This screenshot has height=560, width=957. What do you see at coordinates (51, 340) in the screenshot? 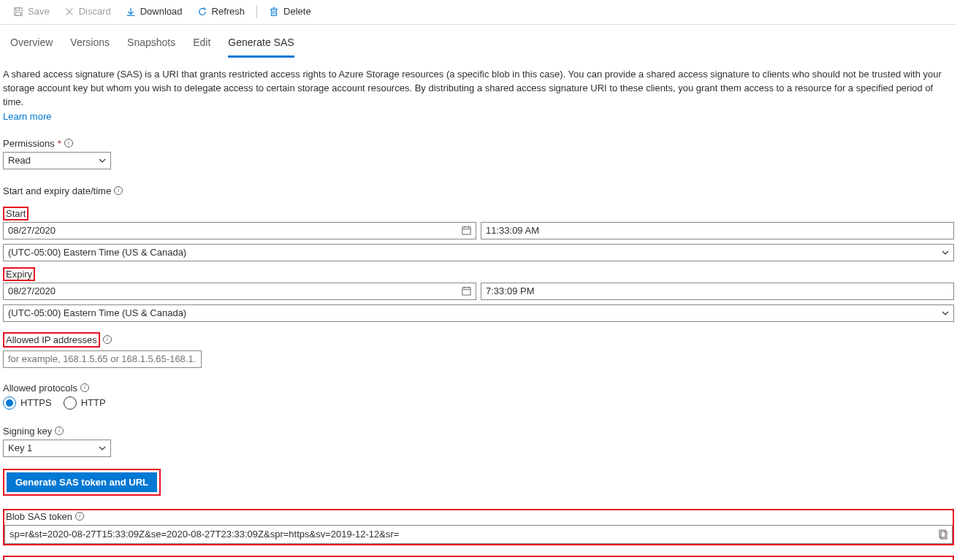
I see `allowed-ip-label: Allowed IP addresses` at bounding box center [51, 340].